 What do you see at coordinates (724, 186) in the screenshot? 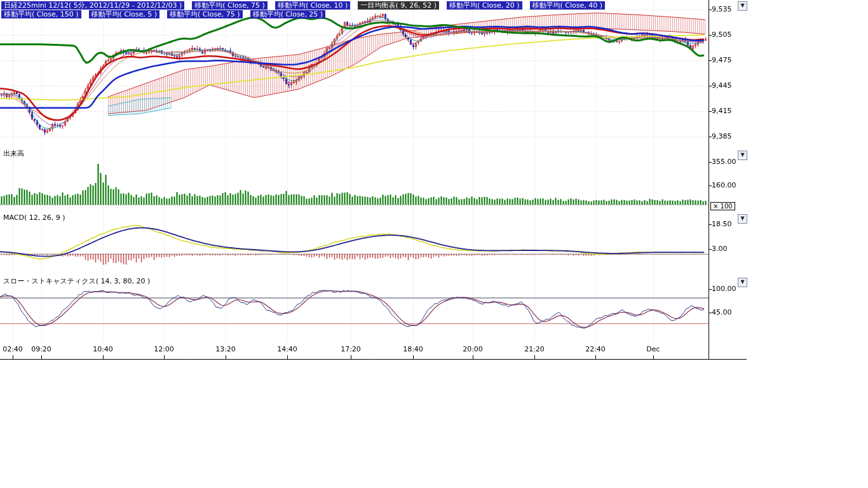
I see `volume-axis-label: 160.00` at bounding box center [724, 186].